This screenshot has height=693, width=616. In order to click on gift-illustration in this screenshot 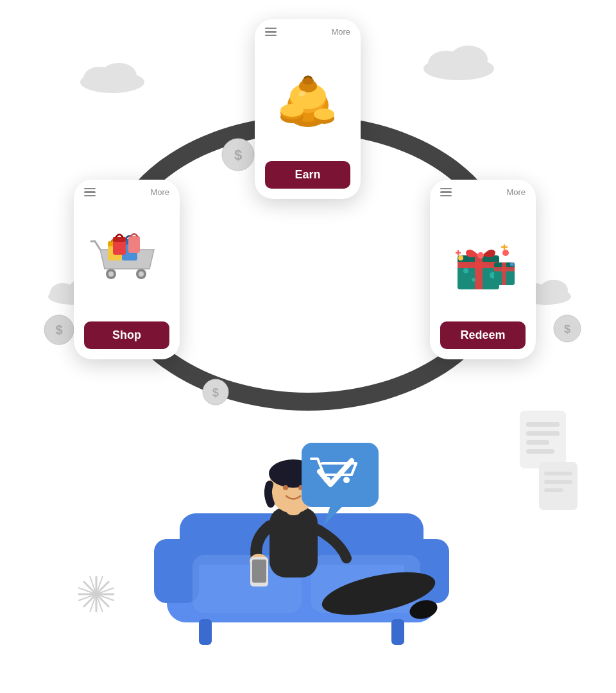, I will do `click(483, 259)`.